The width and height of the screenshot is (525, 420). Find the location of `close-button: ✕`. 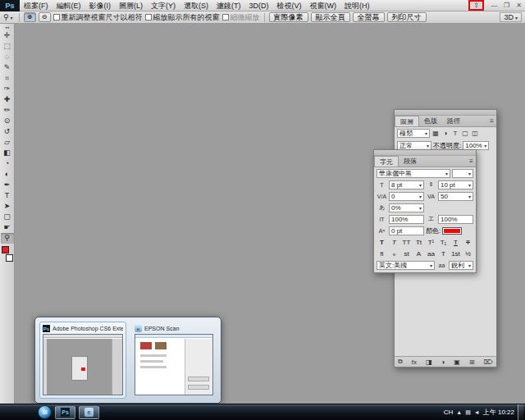

close-button: ✕ is located at coordinates (518, 6).